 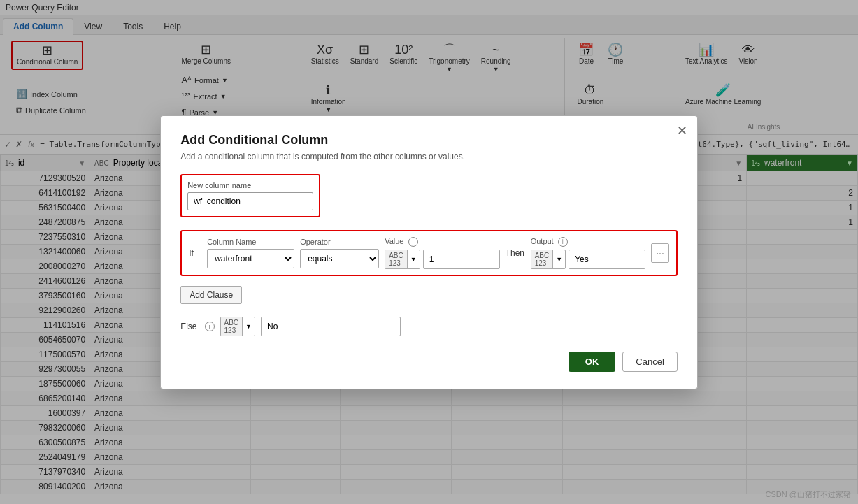 I want to click on else-info-icon: i, so click(x=210, y=326).